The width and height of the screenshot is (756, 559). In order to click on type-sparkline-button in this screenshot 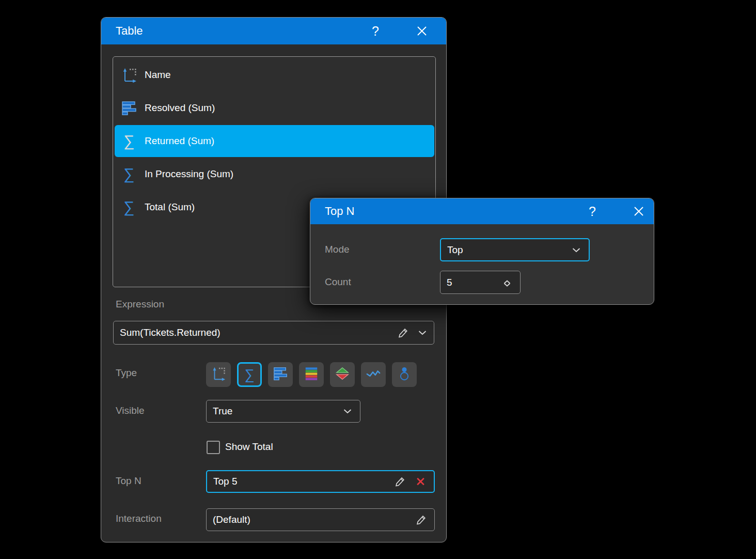, I will do `click(373, 375)`.